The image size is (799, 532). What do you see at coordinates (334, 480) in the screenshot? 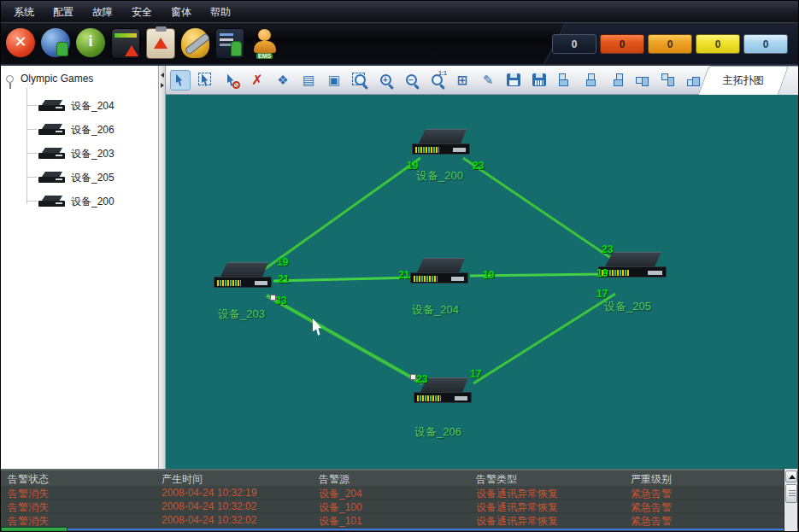
I see `col-alarm-source: 告警源` at bounding box center [334, 480].